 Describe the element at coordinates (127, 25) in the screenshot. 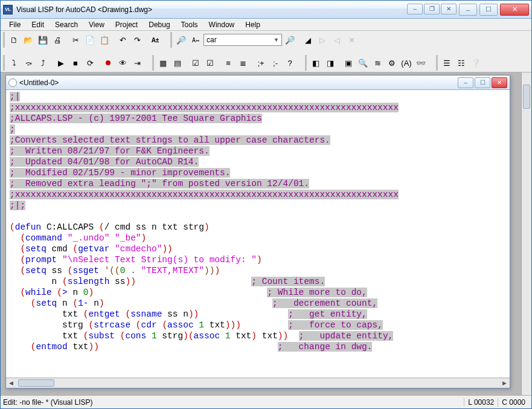

I see `menu-project: Project` at that location.